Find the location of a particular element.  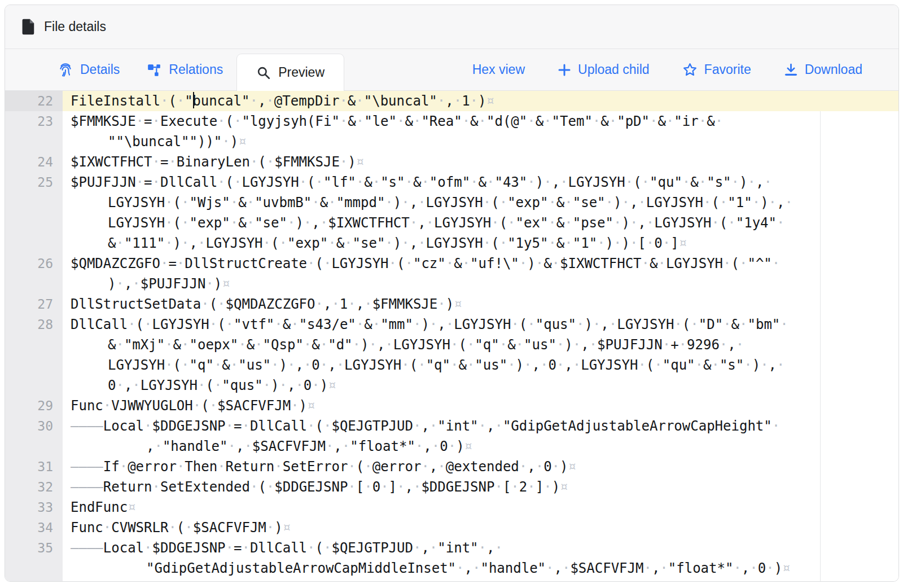

code-text: $QMDAZCZGFO·=·DllStructCreate·(·LGYJSYH·… is located at coordinates (481, 264).